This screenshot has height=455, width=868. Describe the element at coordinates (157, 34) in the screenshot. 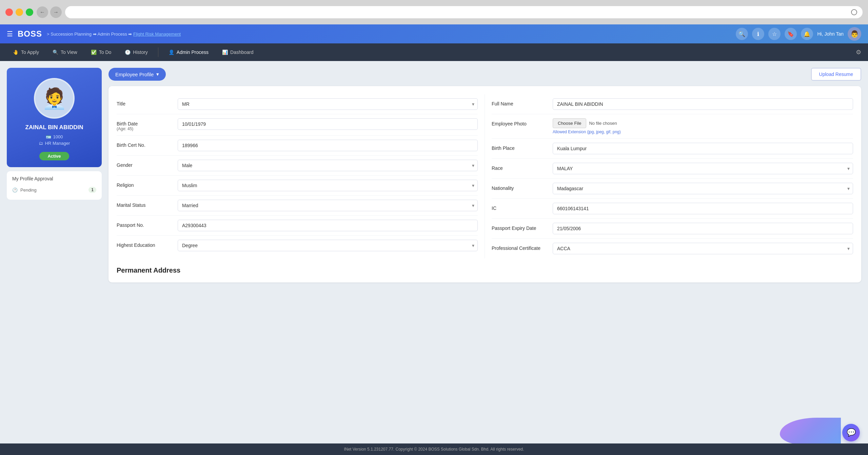

I see `breadcrumb-link: Flight Risk Management` at that location.